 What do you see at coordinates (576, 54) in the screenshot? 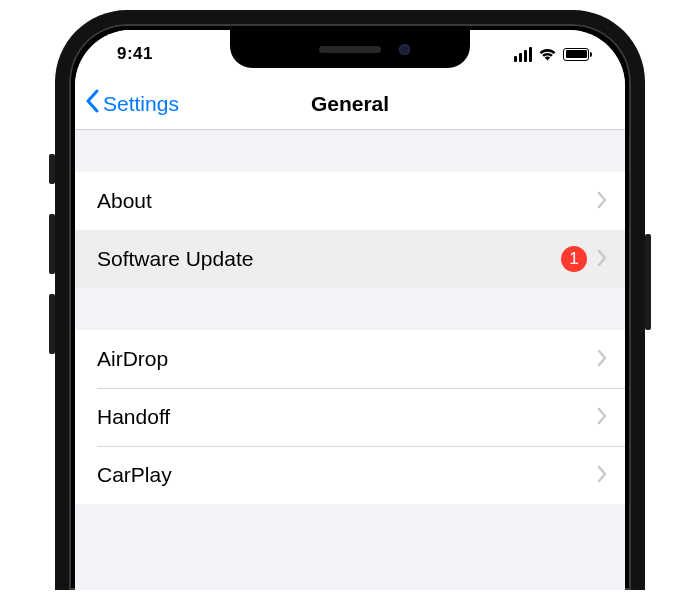
I see `battery-icon` at bounding box center [576, 54].